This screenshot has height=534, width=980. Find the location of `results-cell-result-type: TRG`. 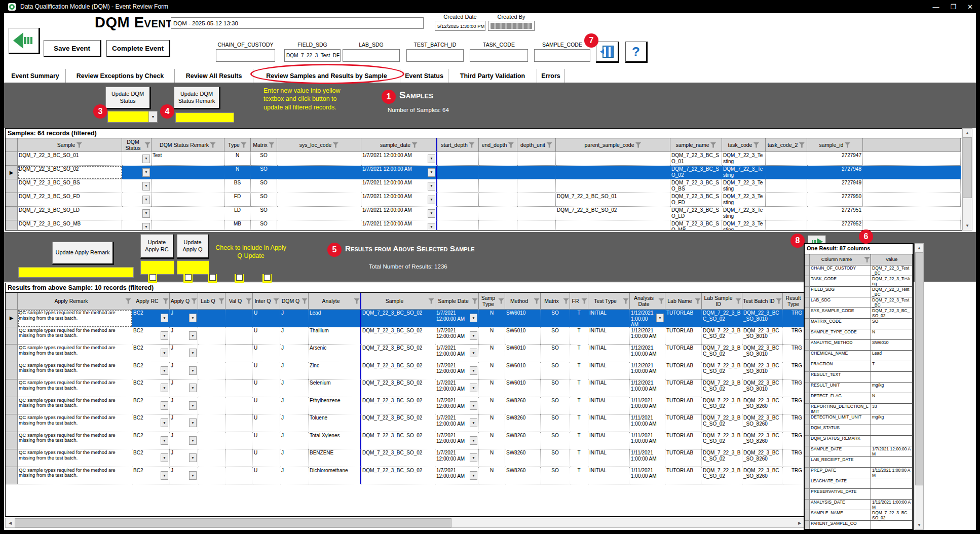

results-cell-result-type: TRG is located at coordinates (794, 388).